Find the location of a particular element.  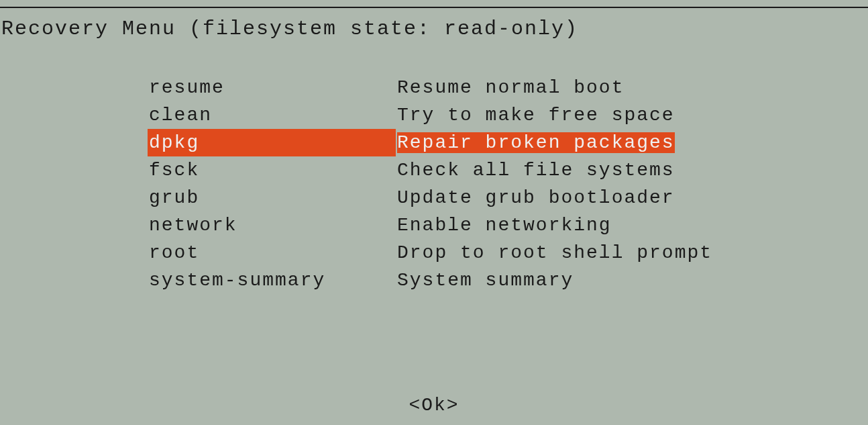

menu-item-grub: grub Update grub bootloader is located at coordinates (508, 197).